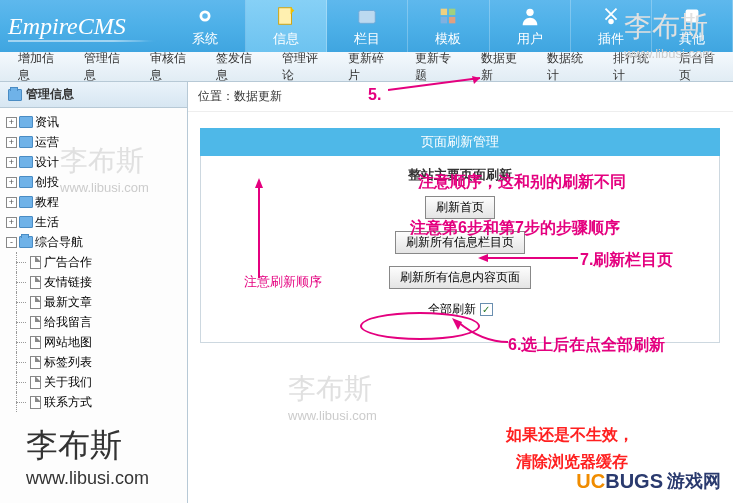 Image resolution: width=733 pixels, height=503 pixels. I want to click on tree-child: 网站地图, so click(94, 342).